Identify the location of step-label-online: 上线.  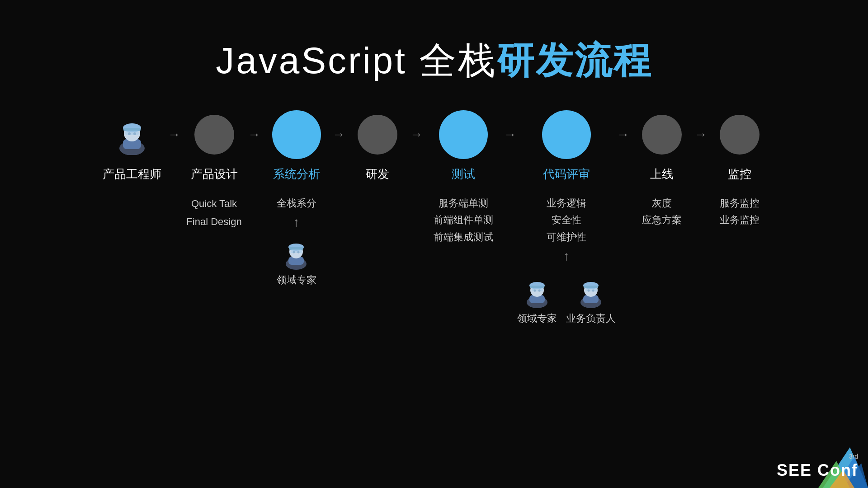
(662, 174).